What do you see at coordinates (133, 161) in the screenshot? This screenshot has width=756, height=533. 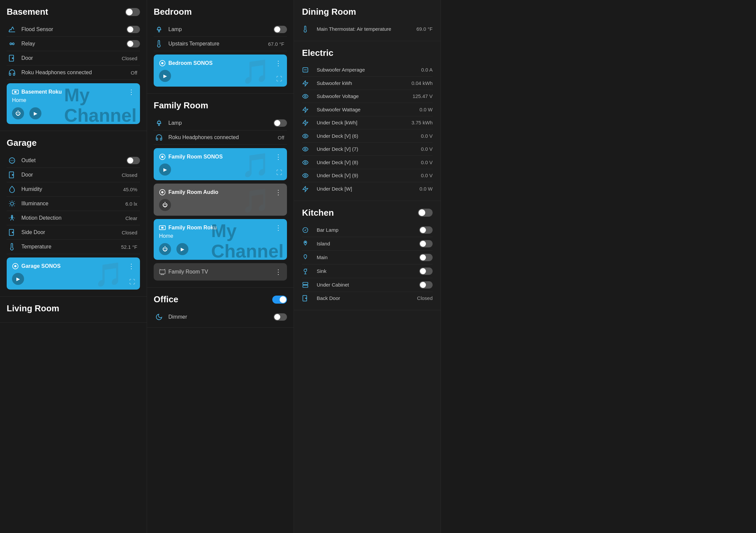 I see `outlet-toggle` at bounding box center [133, 161].